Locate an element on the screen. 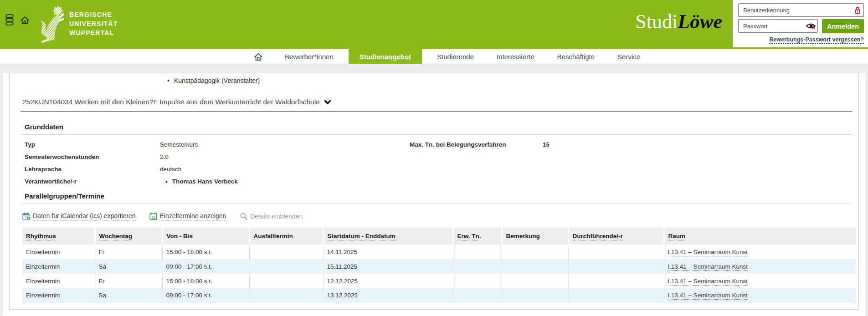 This screenshot has width=868, height=316. show-details-link: Details einblenden is located at coordinates (271, 216).